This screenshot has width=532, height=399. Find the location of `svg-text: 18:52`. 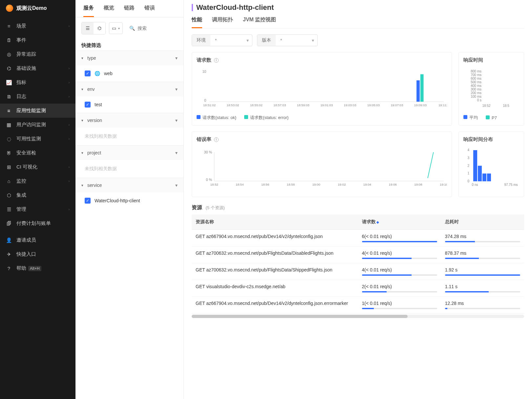

svg-text: 18:52 is located at coordinates (486, 106).